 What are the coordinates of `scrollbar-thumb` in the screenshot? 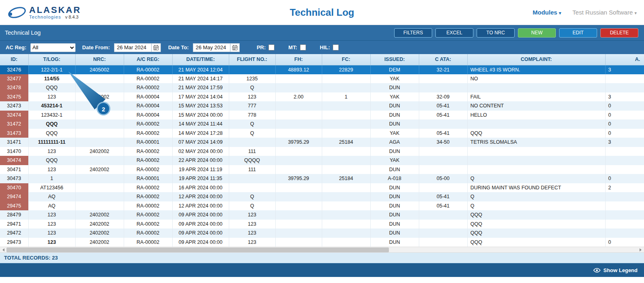 It's located at (198, 250).